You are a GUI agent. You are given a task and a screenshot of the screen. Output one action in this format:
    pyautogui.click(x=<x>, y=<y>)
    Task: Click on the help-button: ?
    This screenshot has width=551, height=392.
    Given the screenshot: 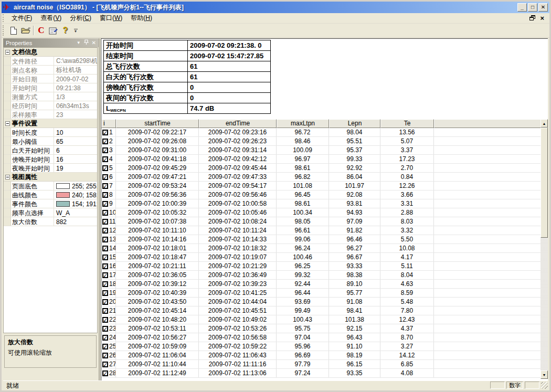 What is the action you would take?
    pyautogui.click(x=65, y=30)
    